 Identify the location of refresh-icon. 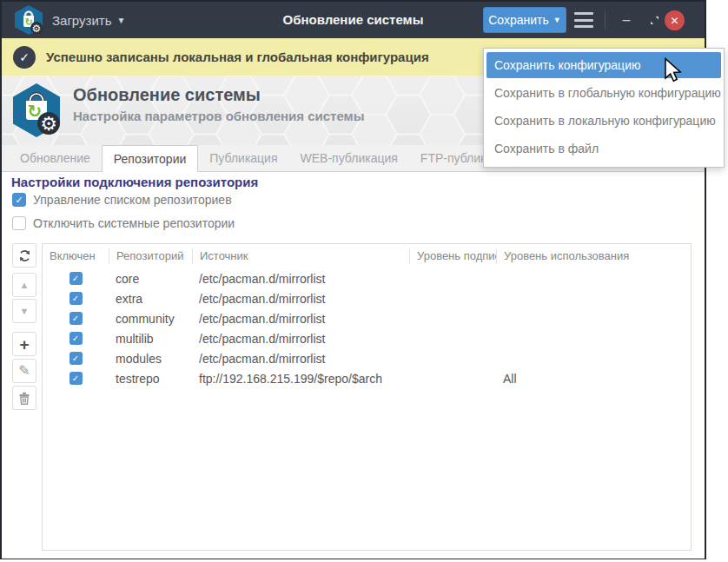
(24, 255).